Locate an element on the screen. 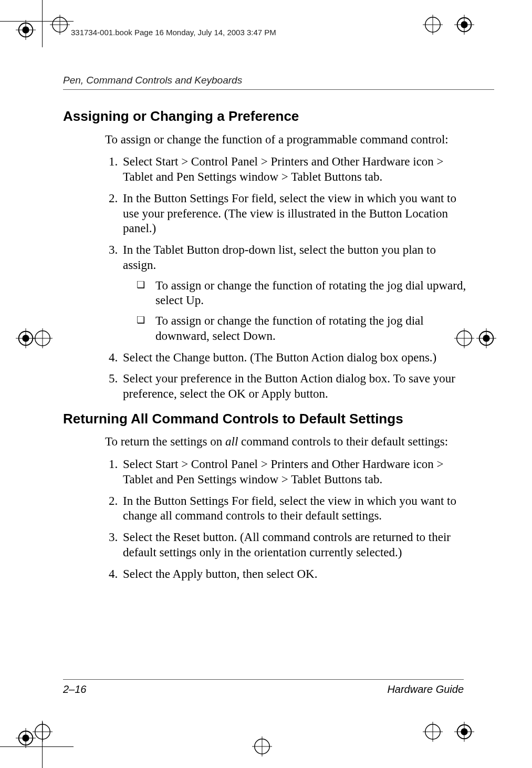  step-text: In the Tablet Button drop-down list, sel… is located at coordinates (279, 257).